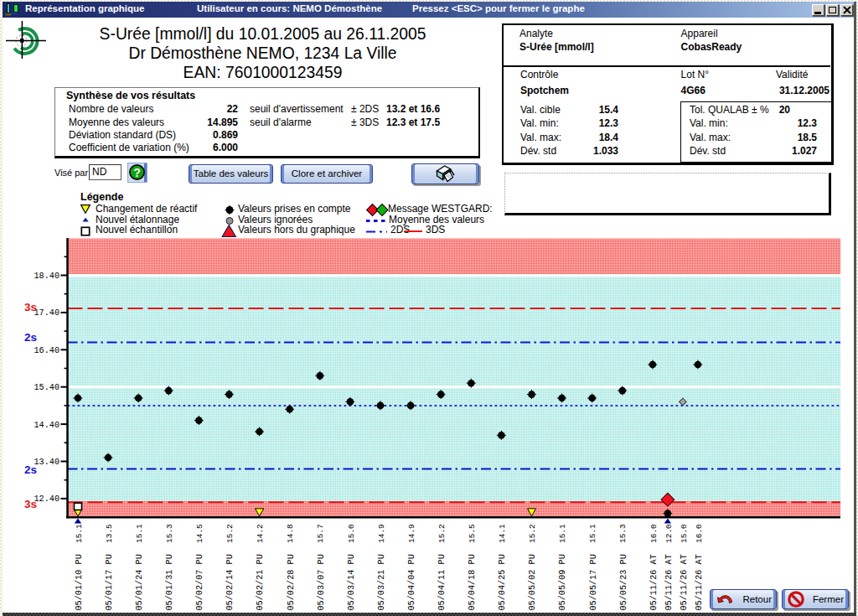 Image resolution: width=858 pixels, height=616 pixels. What do you see at coordinates (473, 533) in the screenshot?
I see `svg-text: 15.5` at bounding box center [473, 533].